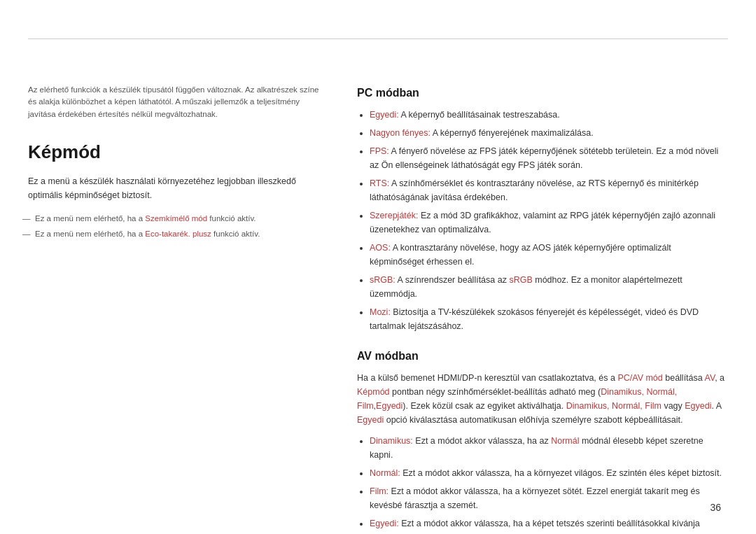  What do you see at coordinates (549, 448) in the screenshot?
I see `list-item: Dinamikus: Ezt a módot akkor válassza, h…` at bounding box center [549, 448].